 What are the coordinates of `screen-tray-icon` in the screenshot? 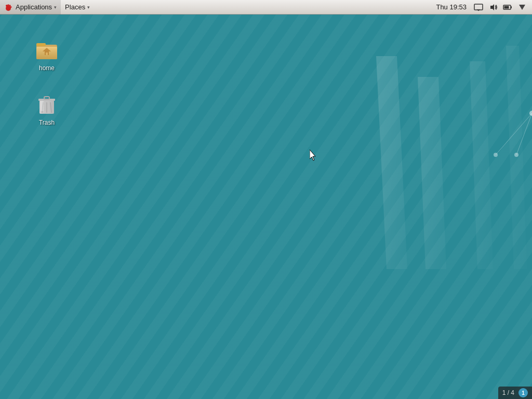 It's located at (478, 7).